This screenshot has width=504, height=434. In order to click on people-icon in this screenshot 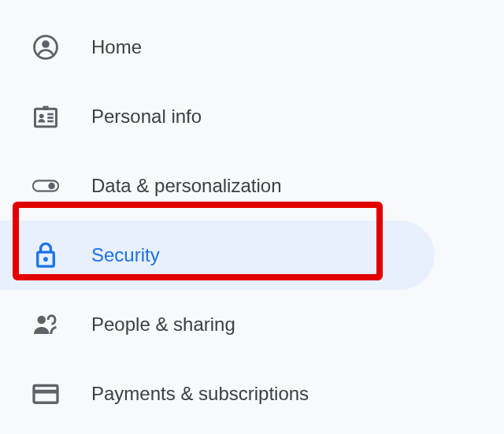, I will do `click(46, 325)`.